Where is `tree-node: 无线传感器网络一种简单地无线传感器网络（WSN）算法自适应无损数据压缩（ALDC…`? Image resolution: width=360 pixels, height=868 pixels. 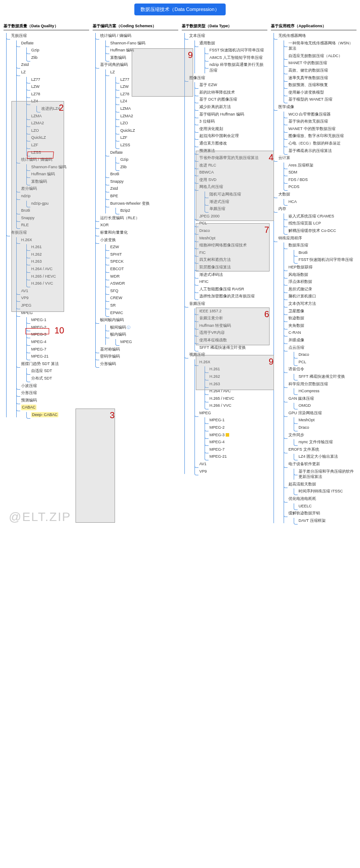 tree-node: 无线传感器网络一种简单地无线传感器网络（WSN）算法自适应无损数据压缩（ALDC… is located at coordinates (315, 68).